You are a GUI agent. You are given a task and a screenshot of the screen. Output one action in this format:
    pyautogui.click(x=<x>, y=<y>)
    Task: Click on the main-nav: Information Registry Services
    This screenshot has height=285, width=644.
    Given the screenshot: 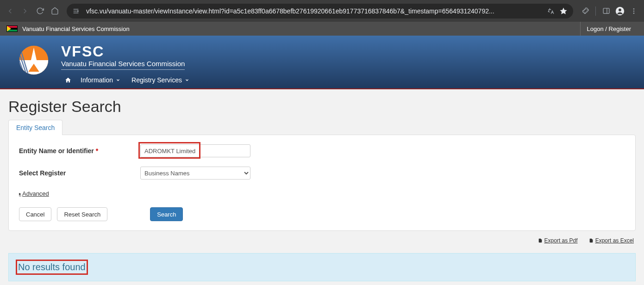 What is the action you would take?
    pyautogui.click(x=128, y=80)
    